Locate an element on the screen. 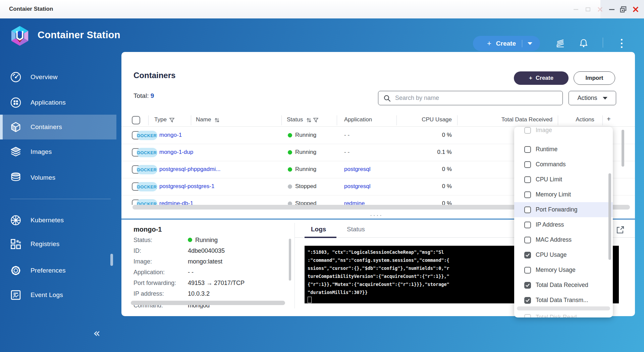  details-vertical-scrollbar is located at coordinates (290, 259).